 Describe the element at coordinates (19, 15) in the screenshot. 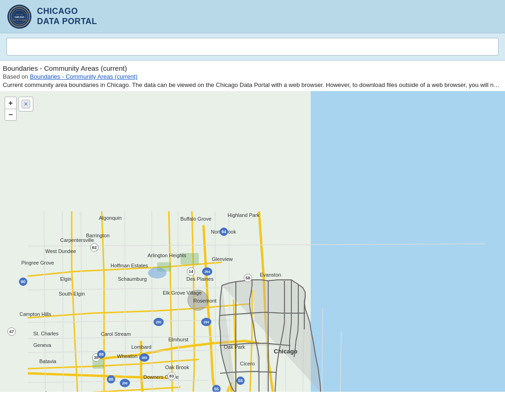

I see `svg-text: CITY OF` at that location.